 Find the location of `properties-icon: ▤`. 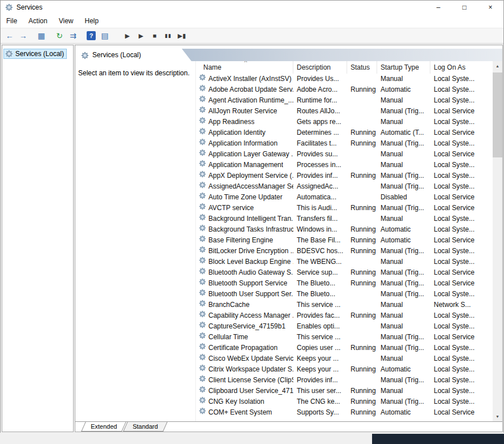

properties-icon: ▤ is located at coordinates (105, 36).